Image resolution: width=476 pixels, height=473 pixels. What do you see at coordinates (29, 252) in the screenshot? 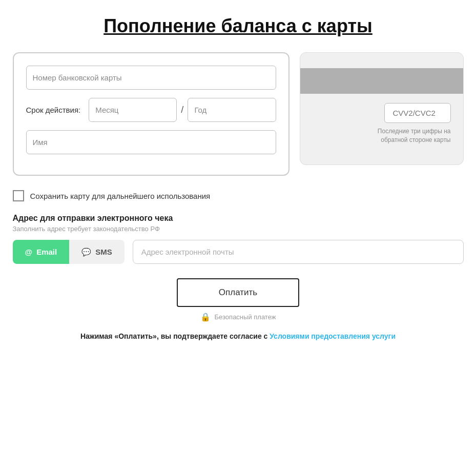
I see `email-at-icon: @` at bounding box center [29, 252].